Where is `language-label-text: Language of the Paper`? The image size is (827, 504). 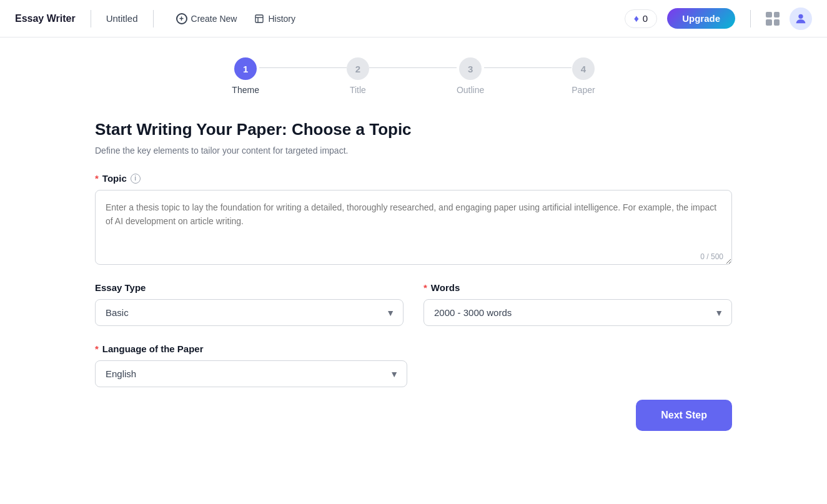
language-label-text: Language of the Paper is located at coordinates (153, 348).